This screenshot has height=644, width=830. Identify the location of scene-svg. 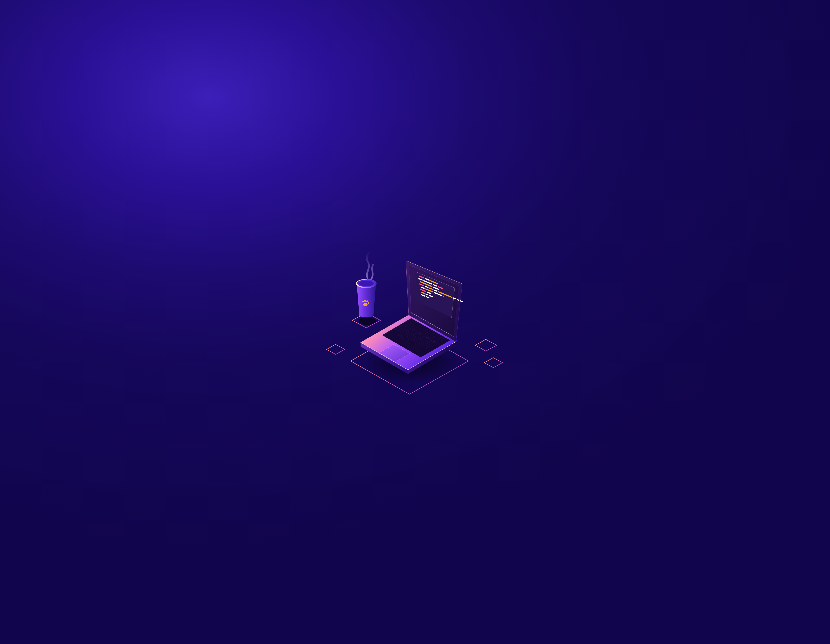
(415, 322).